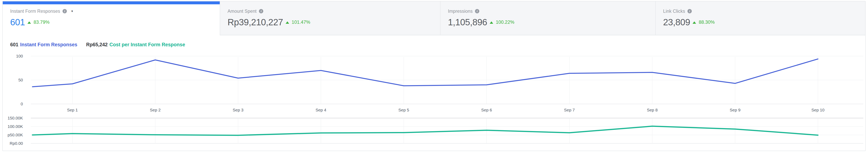 The height and width of the screenshot is (153, 868). What do you see at coordinates (111, 18) in the screenshot?
I see `tab-instant-form-responses: Instant Form Responses i ▼ 601 83.79%` at bounding box center [111, 18].